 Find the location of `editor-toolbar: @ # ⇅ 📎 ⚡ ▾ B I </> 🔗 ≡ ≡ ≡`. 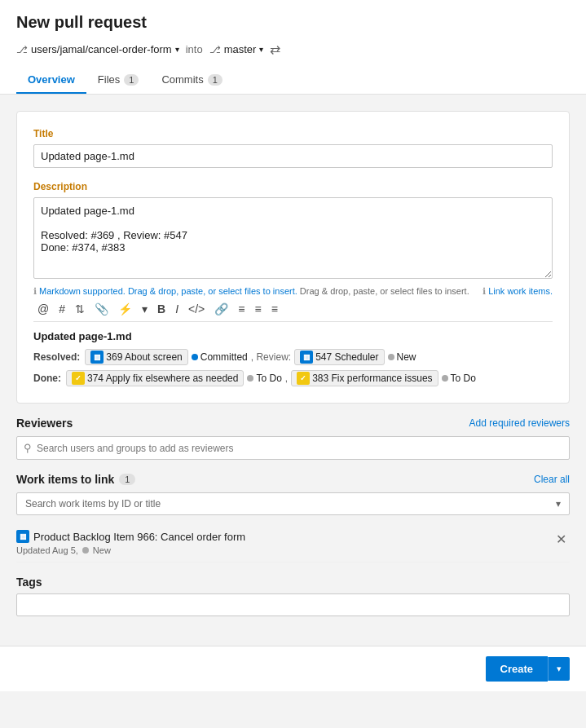

editor-toolbar: @ # ⇅ 📎 ⚡ ▾ B I </> 🔗 ≡ ≡ ≡ is located at coordinates (293, 310).